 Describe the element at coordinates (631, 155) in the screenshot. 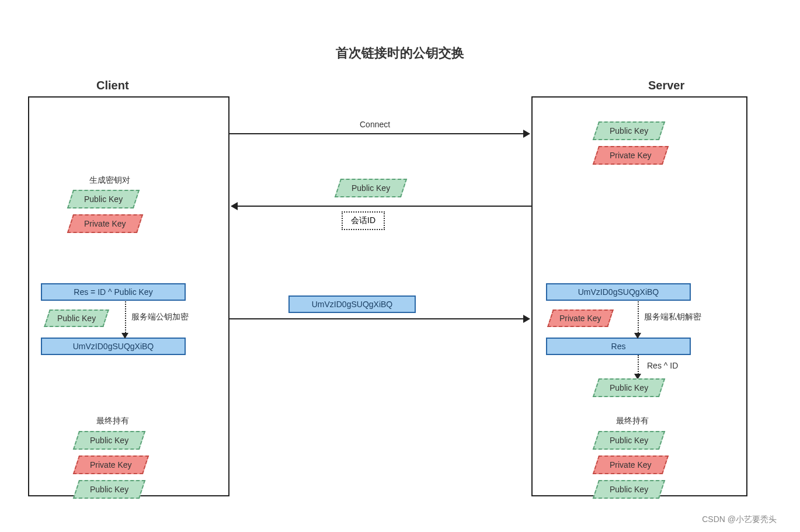

I see `server-private-key-initial: Private Key` at that location.